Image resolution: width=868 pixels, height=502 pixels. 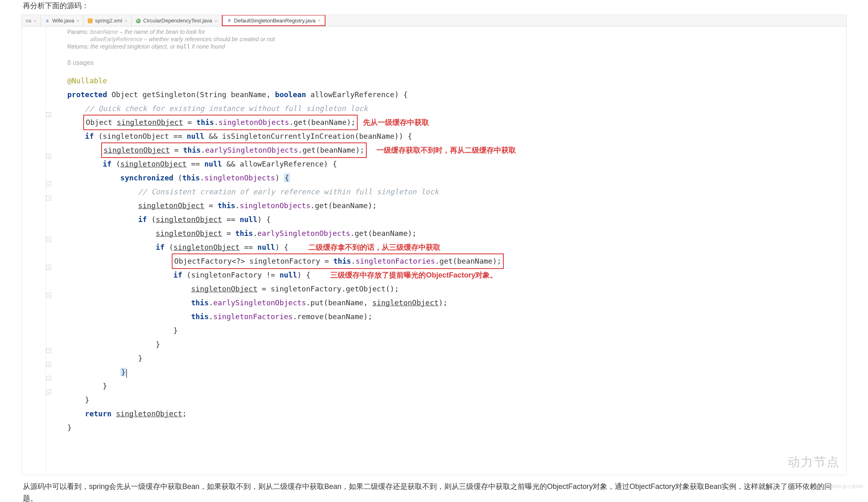 I want to click on xml-icon, so click(x=90, y=21).